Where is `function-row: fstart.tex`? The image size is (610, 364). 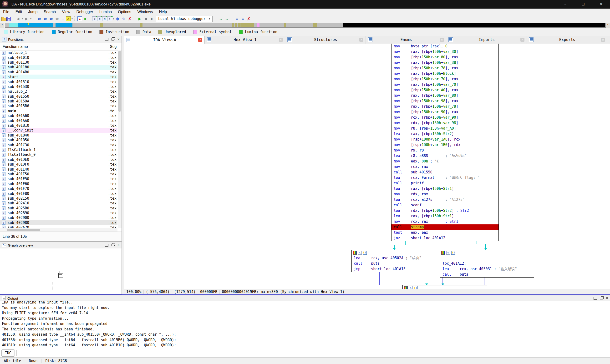 function-row: fstart.tex is located at coordinates (59, 77).